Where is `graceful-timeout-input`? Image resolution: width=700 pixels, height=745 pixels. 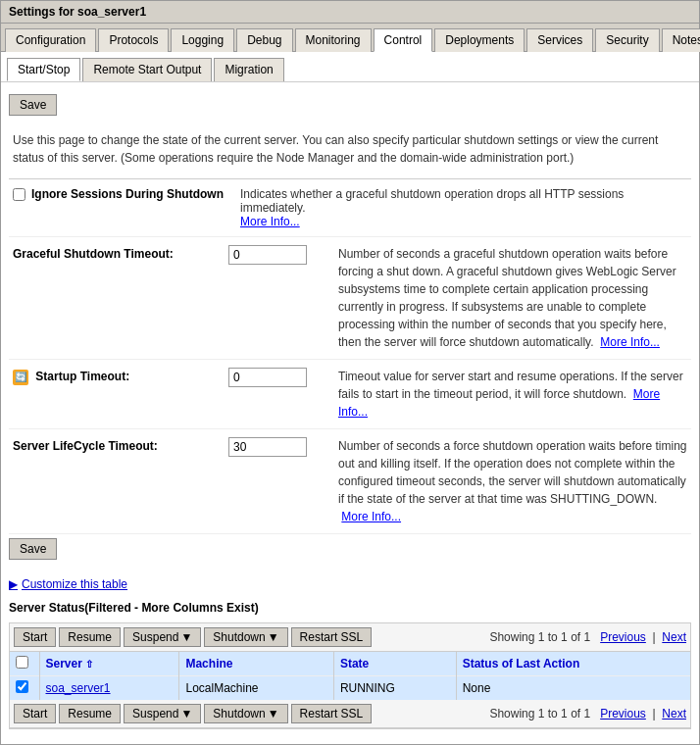
graceful-timeout-input is located at coordinates (268, 255).